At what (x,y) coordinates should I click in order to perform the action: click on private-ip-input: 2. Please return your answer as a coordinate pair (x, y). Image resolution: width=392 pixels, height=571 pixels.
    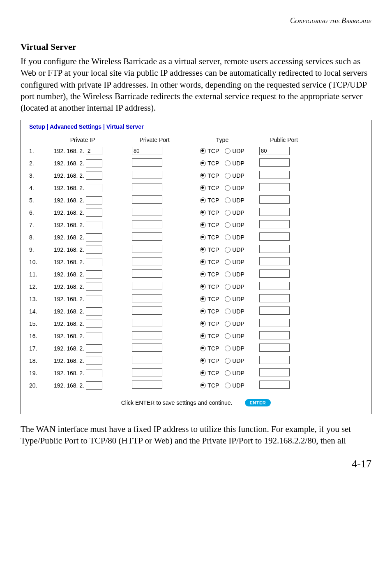
    Looking at the image, I should click on (94, 151).